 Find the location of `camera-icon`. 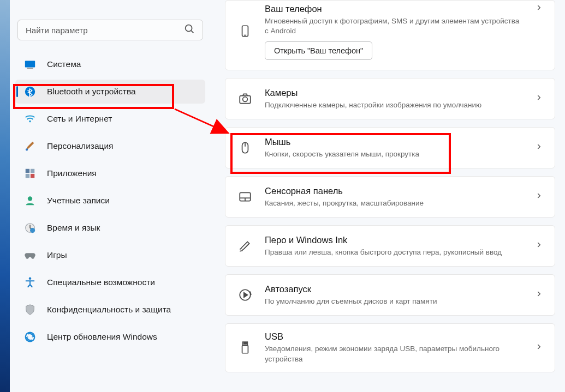

camera-icon is located at coordinates (245, 99).